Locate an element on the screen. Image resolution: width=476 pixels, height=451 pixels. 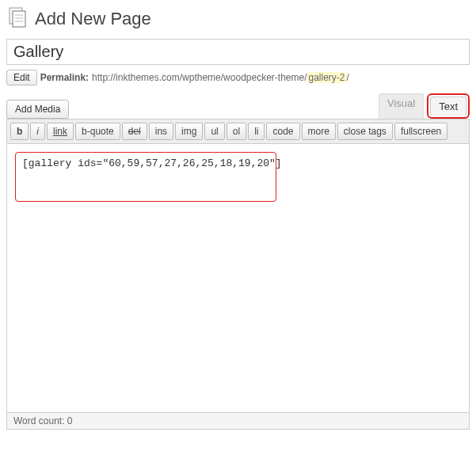
tool-italic: i is located at coordinates (38, 131).